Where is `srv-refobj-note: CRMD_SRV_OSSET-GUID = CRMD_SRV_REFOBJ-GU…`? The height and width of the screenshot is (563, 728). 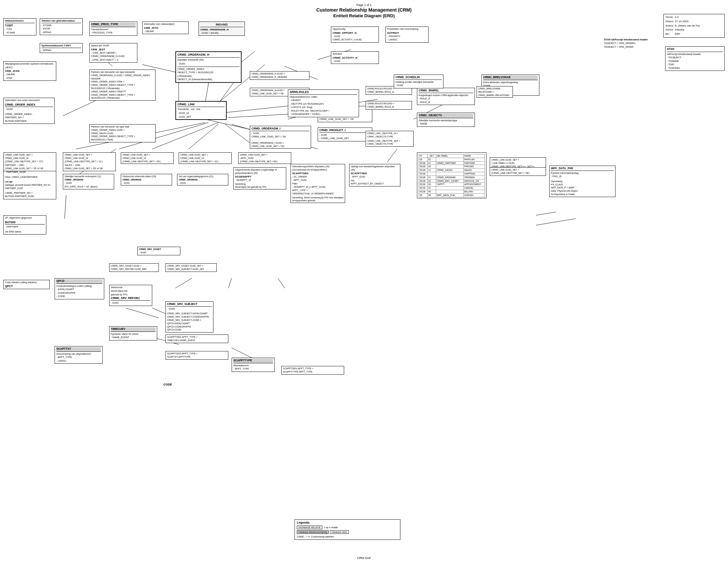 srv-refobj-note: CRMD_SRV_OSSET-GUID = CRMD_SRV_REFOBJ-GU… is located at coordinates (134, 267).